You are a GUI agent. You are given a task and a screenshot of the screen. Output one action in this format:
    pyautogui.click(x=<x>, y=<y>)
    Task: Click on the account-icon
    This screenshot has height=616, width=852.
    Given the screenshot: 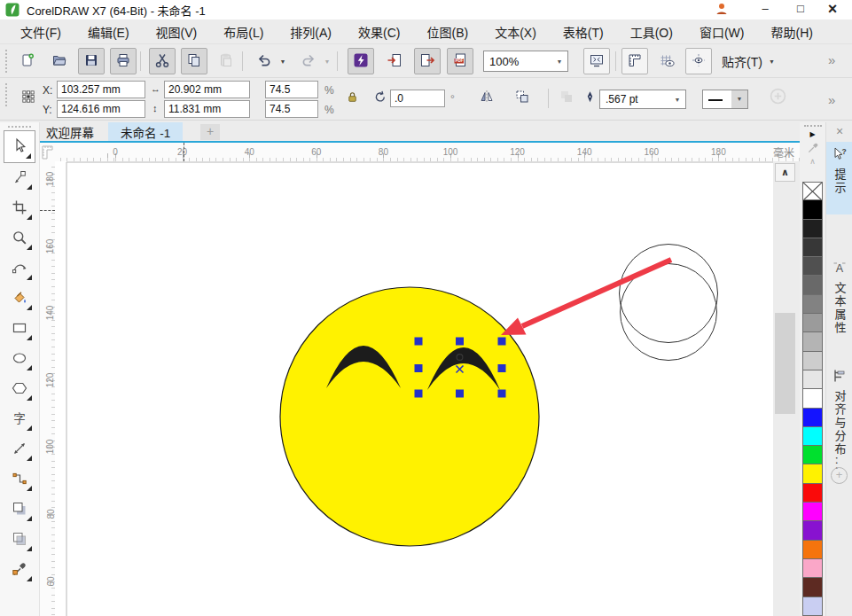 What is the action you would take?
    pyautogui.click(x=722, y=9)
    